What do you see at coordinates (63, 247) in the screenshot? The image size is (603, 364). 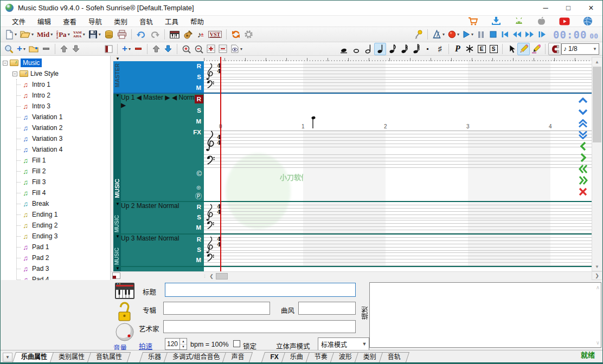 I see `style-part-item: ♫ Pad 1` at bounding box center [63, 247].